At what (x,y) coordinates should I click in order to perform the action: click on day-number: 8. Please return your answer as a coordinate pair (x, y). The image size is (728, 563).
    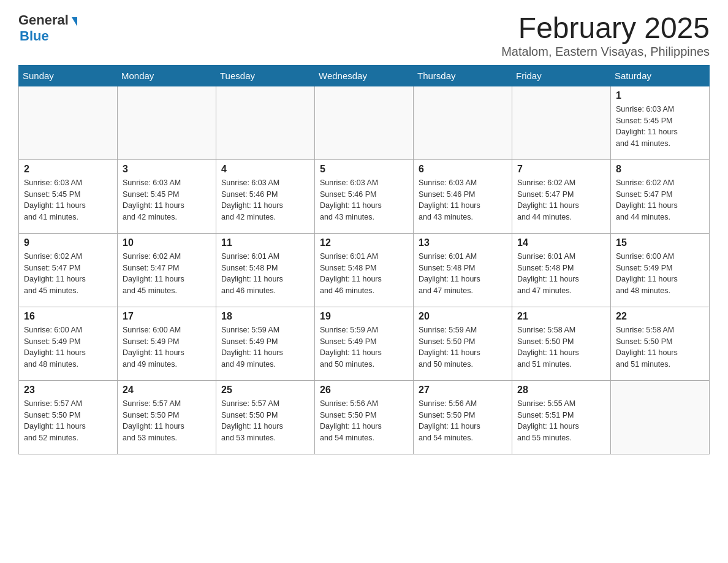
    Looking at the image, I should click on (660, 169).